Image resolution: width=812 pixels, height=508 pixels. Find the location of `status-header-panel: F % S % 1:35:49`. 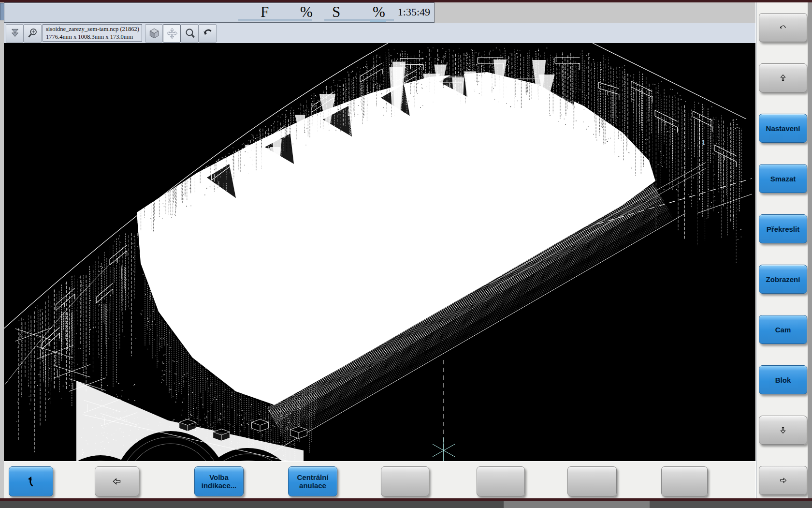

status-header-panel: F % S % 1:35:49 is located at coordinates (219, 13).